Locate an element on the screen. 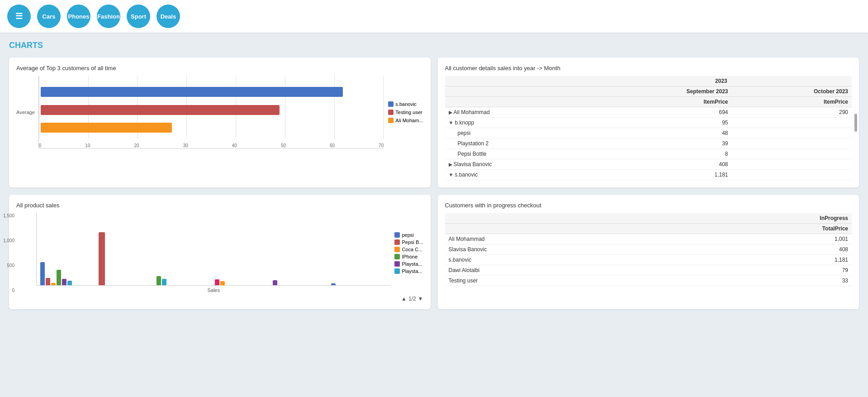  top3-legend: s.banovic Testing user Ali Moham... is located at coordinates (405, 112).